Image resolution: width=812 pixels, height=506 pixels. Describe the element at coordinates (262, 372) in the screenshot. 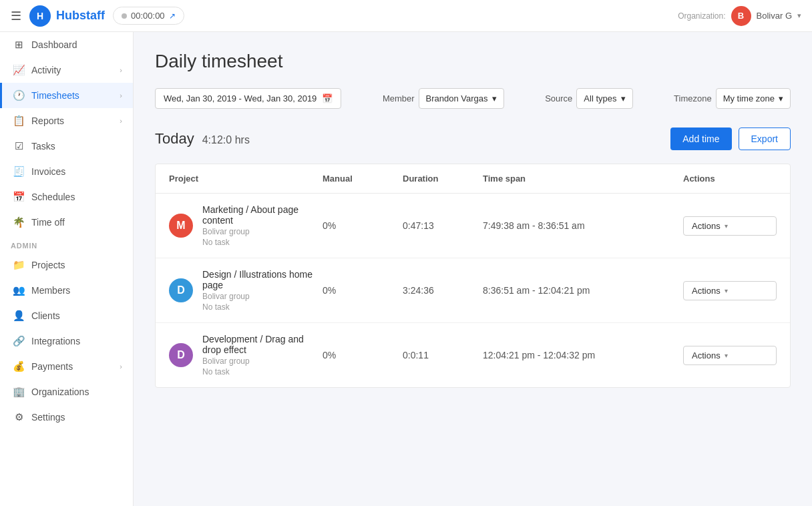

I see `project-task-2: No task` at that location.